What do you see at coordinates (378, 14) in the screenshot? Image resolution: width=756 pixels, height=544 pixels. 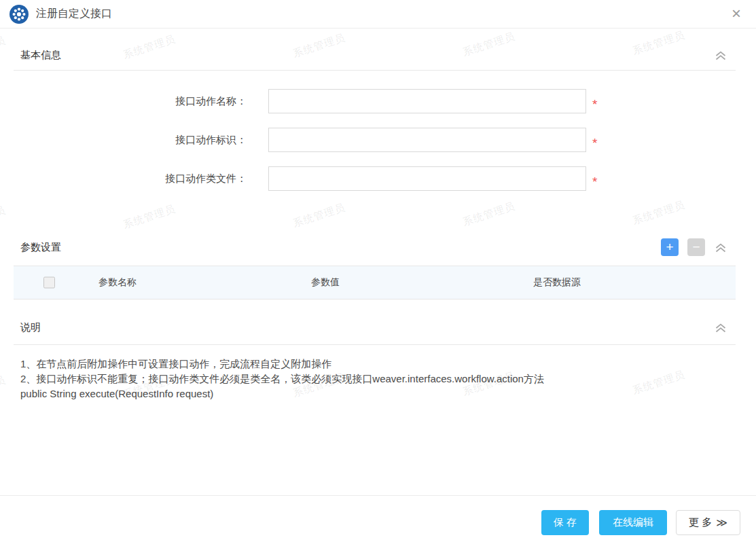 I see `dialog-header: 注册自定义接口 ×` at bounding box center [378, 14].